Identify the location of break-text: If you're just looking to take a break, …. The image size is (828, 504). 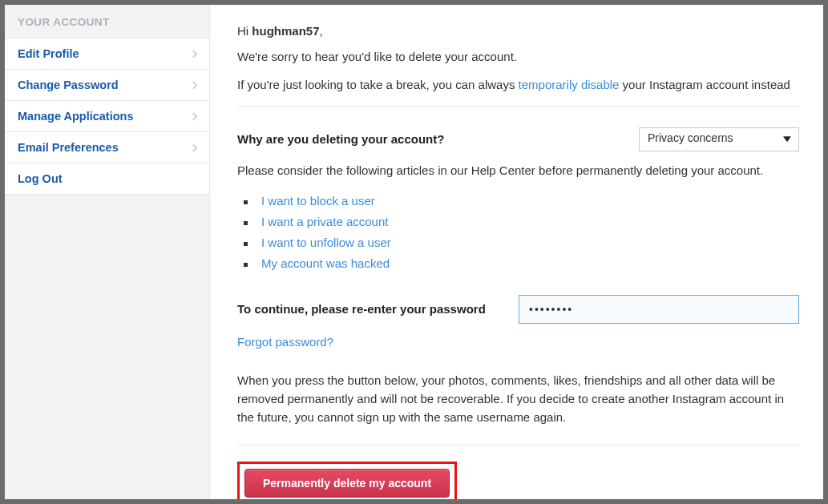
(518, 85).